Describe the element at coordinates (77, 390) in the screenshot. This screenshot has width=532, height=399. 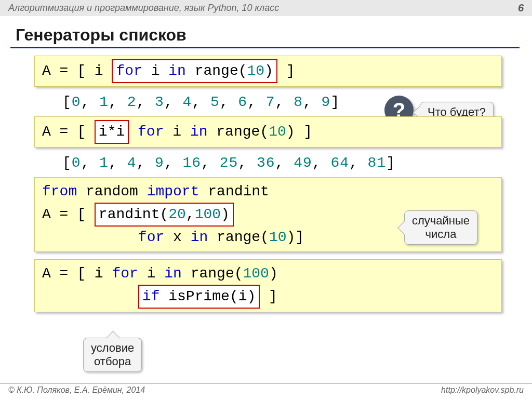
I see `copyright: © К.Ю. Поляков, Е.А. Ерёмин, 2014` at that location.